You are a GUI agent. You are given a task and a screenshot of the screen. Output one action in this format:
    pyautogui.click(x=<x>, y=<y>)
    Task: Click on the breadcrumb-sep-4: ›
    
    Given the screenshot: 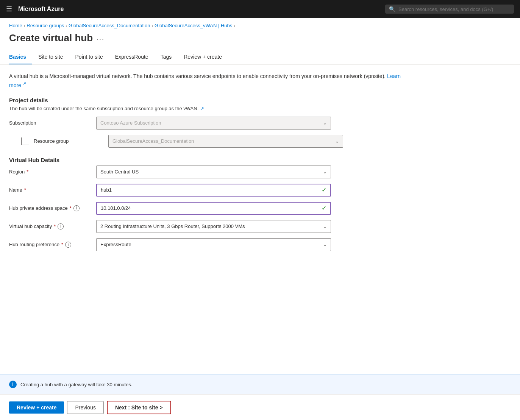 What is the action you would take?
    pyautogui.click(x=234, y=26)
    